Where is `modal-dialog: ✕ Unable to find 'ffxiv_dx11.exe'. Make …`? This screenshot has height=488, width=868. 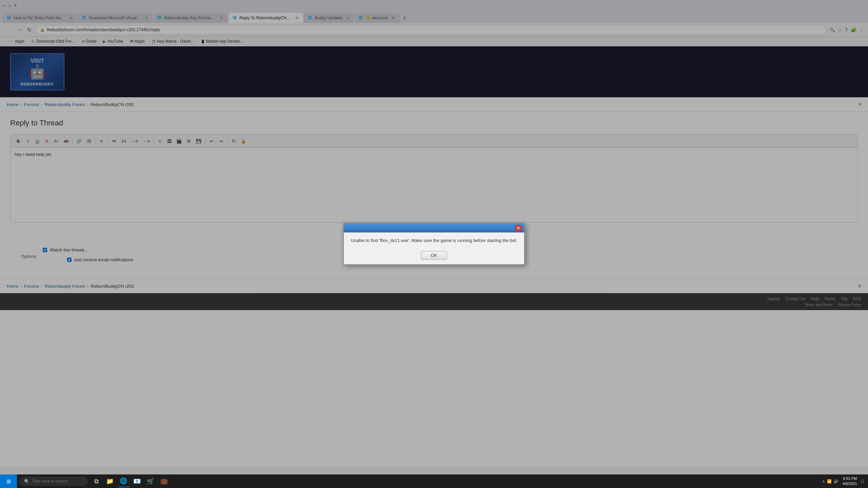
modal-dialog: ✕ Unable to find 'ffxiv_dx11.exe'. Make … is located at coordinates (434, 244).